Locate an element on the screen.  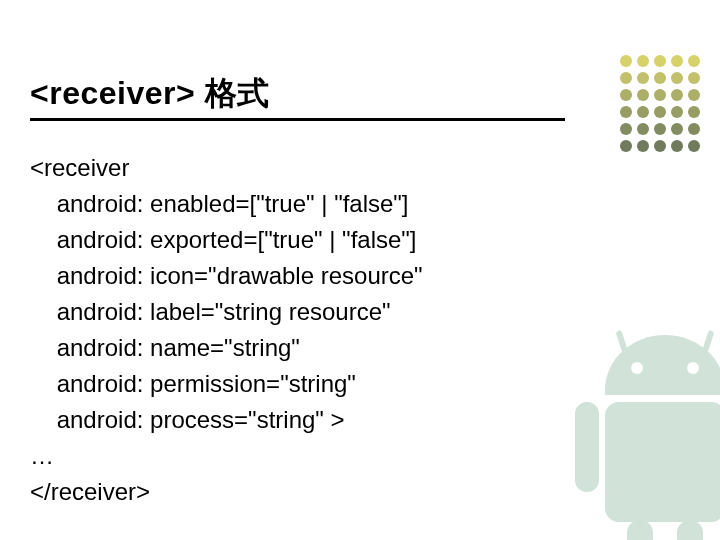
code-line: android: label="string resource" is located at coordinates (226, 312).